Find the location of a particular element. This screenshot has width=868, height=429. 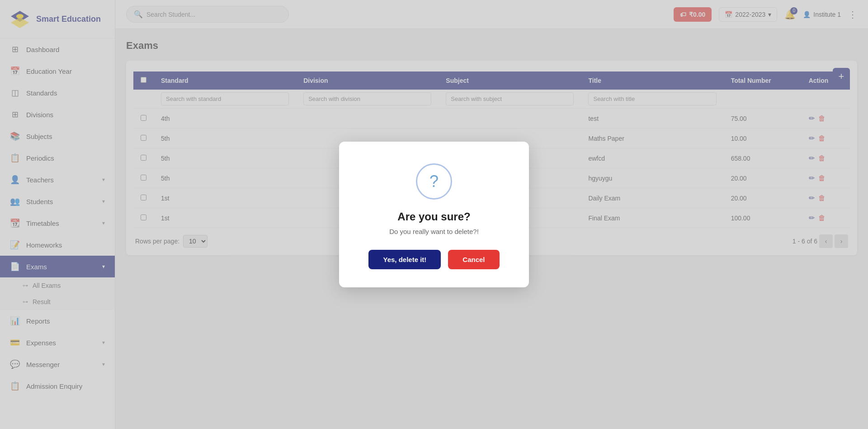

confirm-delete-button: Yes, delete it! is located at coordinates (405, 260).